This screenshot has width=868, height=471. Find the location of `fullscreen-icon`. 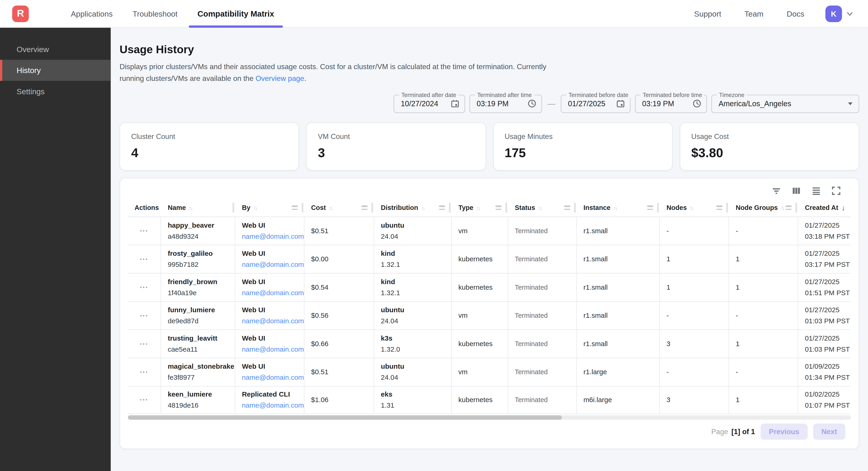

fullscreen-icon is located at coordinates (836, 191).